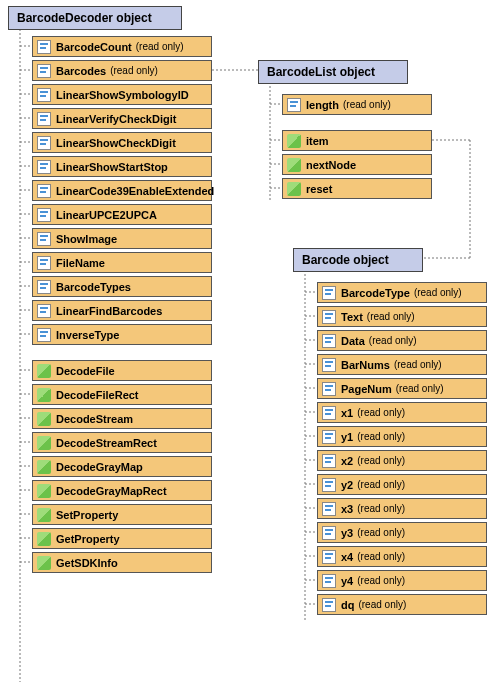 This screenshot has width=500, height=700. Describe the element at coordinates (347, 461) in the screenshot. I see `item-label: x2` at that location.